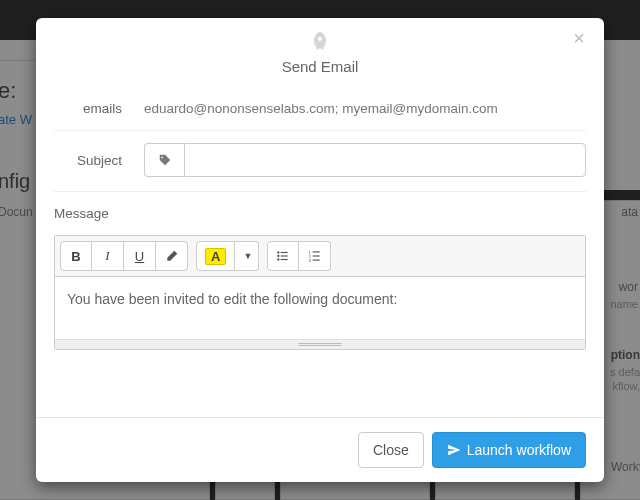 This screenshot has height=500, width=640. I want to click on subject-input, so click(385, 160).